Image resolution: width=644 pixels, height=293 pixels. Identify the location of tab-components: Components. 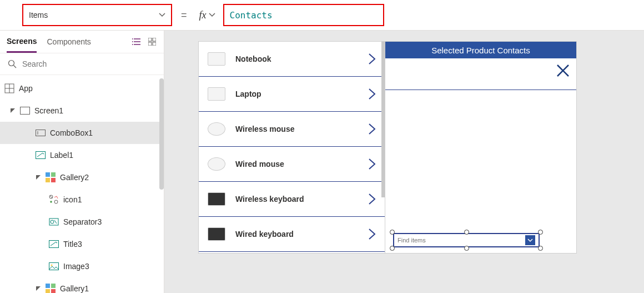
(69, 42).